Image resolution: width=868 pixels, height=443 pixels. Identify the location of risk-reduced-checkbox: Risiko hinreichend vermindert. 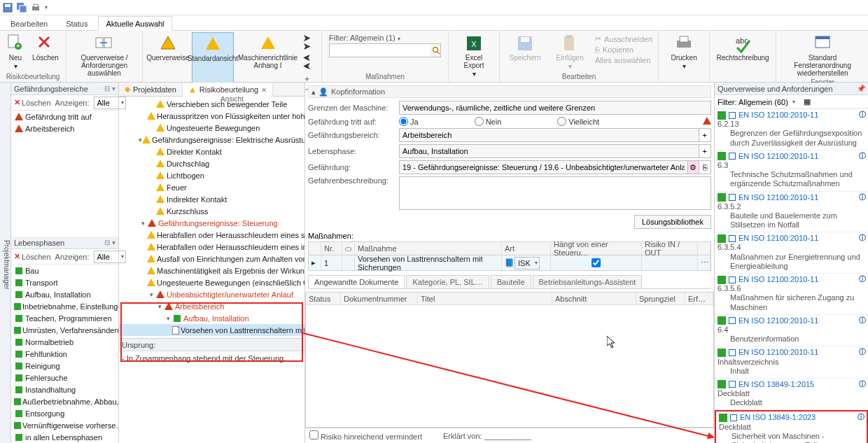
(365, 435).